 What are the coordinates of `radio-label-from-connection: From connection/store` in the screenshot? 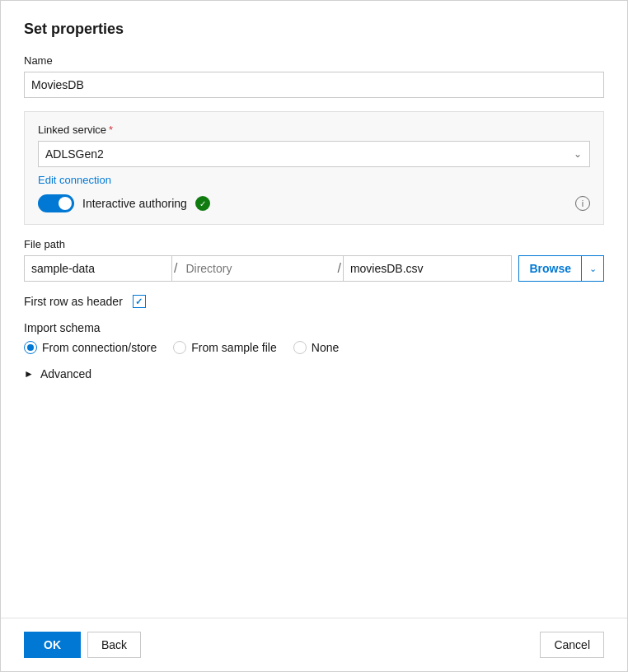 It's located at (99, 348).